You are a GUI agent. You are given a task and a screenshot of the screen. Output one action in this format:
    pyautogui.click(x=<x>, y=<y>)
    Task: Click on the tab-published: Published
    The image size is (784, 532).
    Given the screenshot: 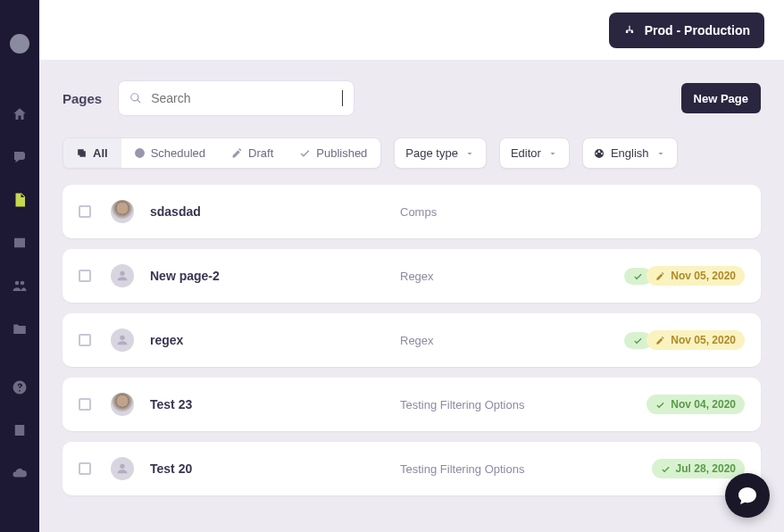 What is the action you would take?
    pyautogui.click(x=334, y=154)
    